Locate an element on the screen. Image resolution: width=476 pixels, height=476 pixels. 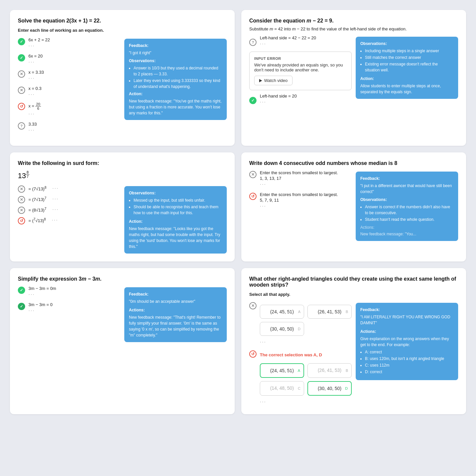
reload-icon-5: ↺ is located at coordinates (21, 106).